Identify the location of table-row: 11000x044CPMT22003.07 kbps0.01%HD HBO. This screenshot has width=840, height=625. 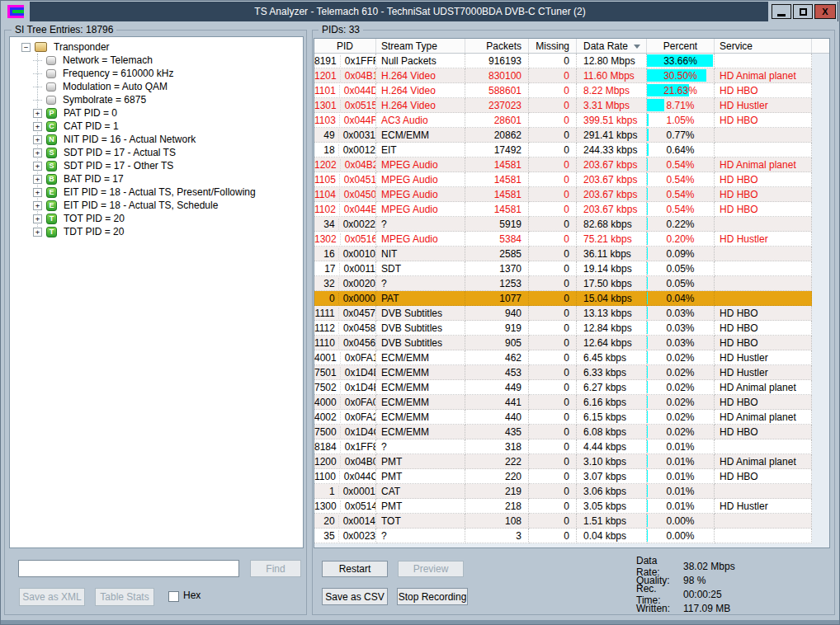
(572, 477).